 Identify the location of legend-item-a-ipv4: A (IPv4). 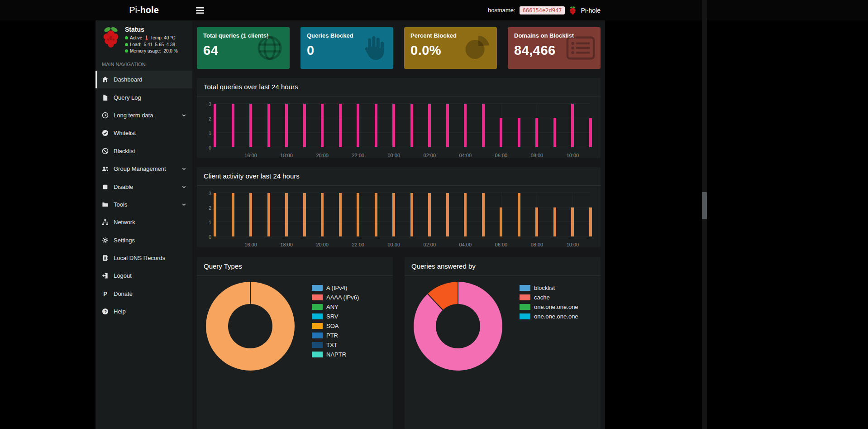
(335, 288).